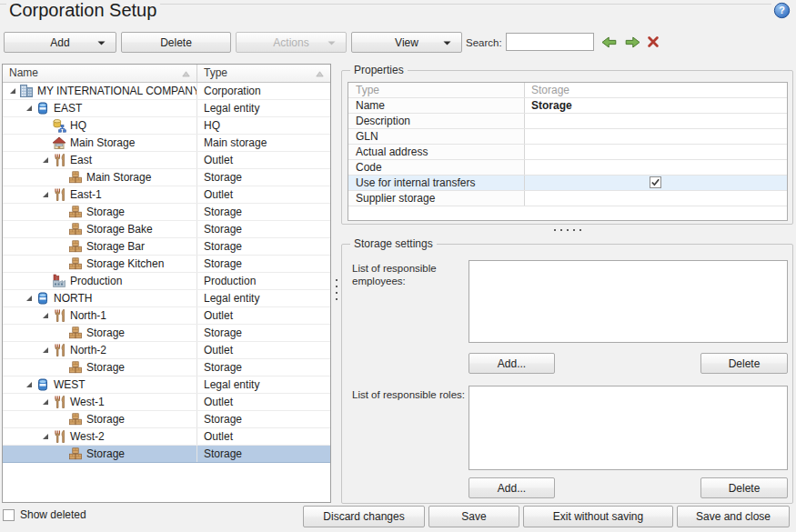 This screenshot has width=796, height=532. Describe the element at coordinates (568, 230) in the screenshot. I see `horizontal-splitter-handle` at that location.